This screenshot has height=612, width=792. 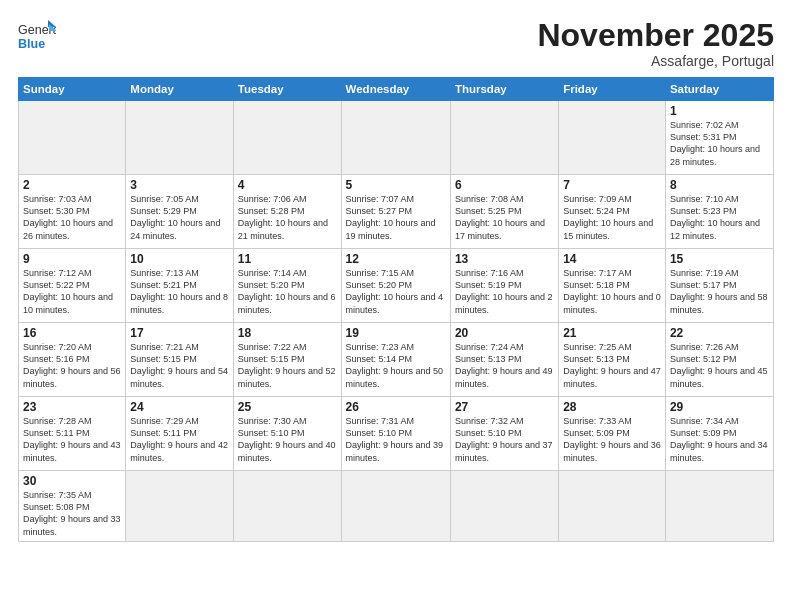 I want to click on calendar-cell: 19Sunrise: 7:23 AM Sunset: 5:14 PM Dayli…, so click(x=396, y=360).